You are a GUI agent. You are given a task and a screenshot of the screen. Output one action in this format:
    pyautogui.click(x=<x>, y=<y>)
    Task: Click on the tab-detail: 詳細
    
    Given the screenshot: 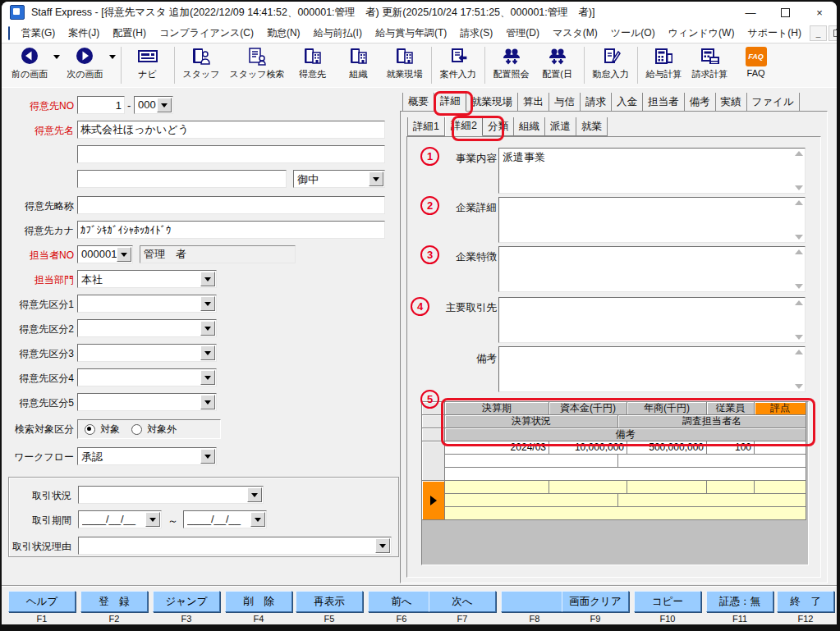 What is the action you would take?
    pyautogui.click(x=450, y=102)
    